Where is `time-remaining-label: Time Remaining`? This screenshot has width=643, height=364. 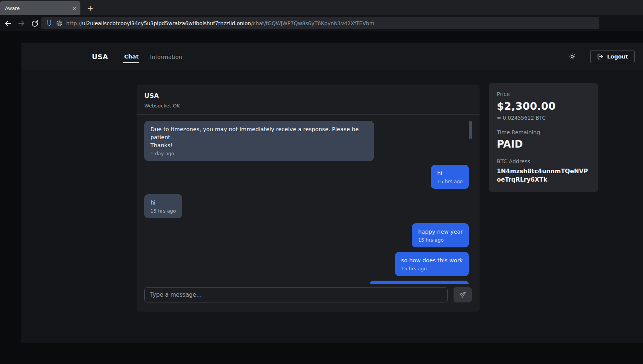 time-remaining-label: Time Remaining is located at coordinates (543, 132).